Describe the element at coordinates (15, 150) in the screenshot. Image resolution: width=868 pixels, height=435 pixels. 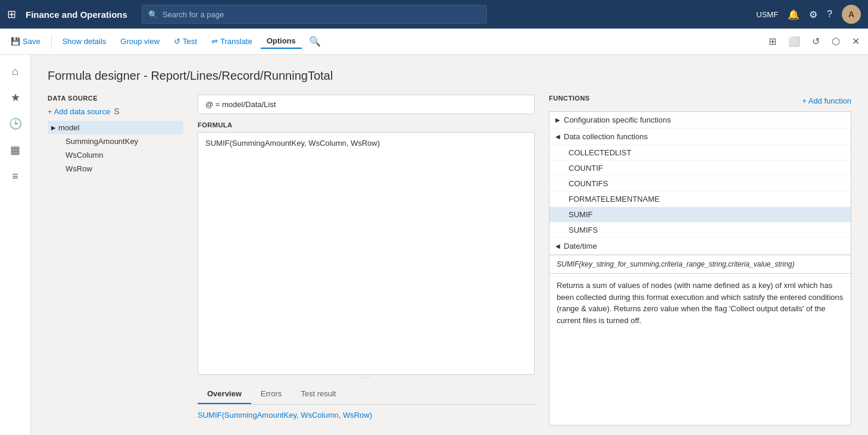
I see `sidebar-item-workspaces: ▦` at that location.